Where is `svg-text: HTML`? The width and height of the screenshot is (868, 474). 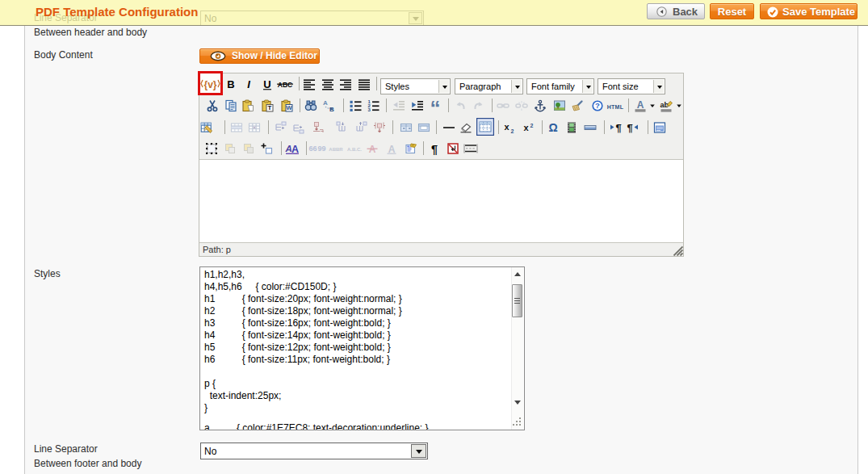 svg-text: HTML is located at coordinates (615, 107).